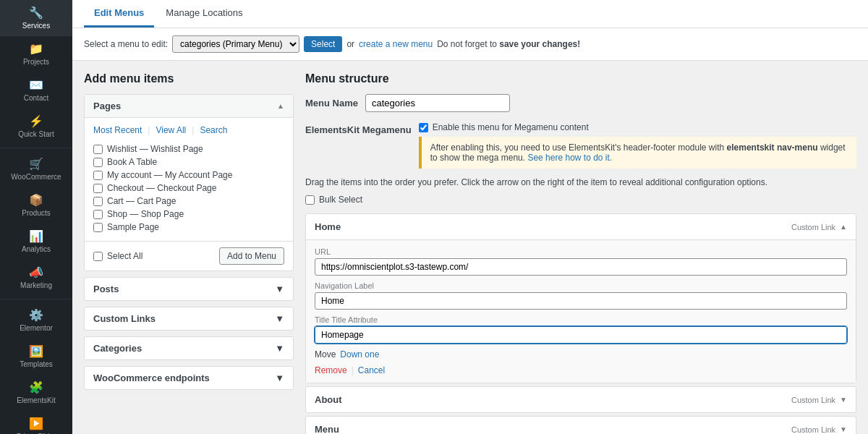 This screenshot has width=868, height=434. What do you see at coordinates (310, 200) in the screenshot?
I see `bulk-select-checkbox` at bounding box center [310, 200].